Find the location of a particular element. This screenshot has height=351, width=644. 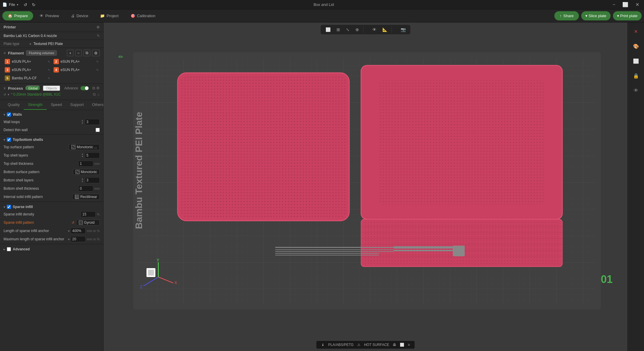

wall-loops-down: ▼ is located at coordinates (82, 123).